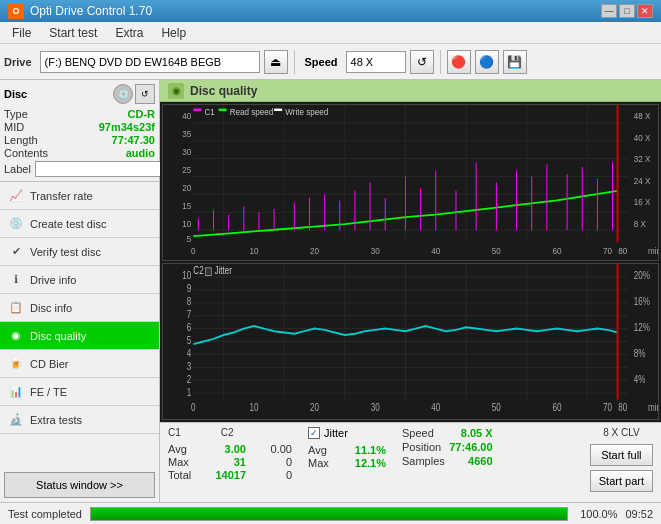 The width and height of the screenshot is (661, 524). What do you see at coordinates (129, 33) in the screenshot?
I see `menu-extra: Extra` at bounding box center [129, 33].